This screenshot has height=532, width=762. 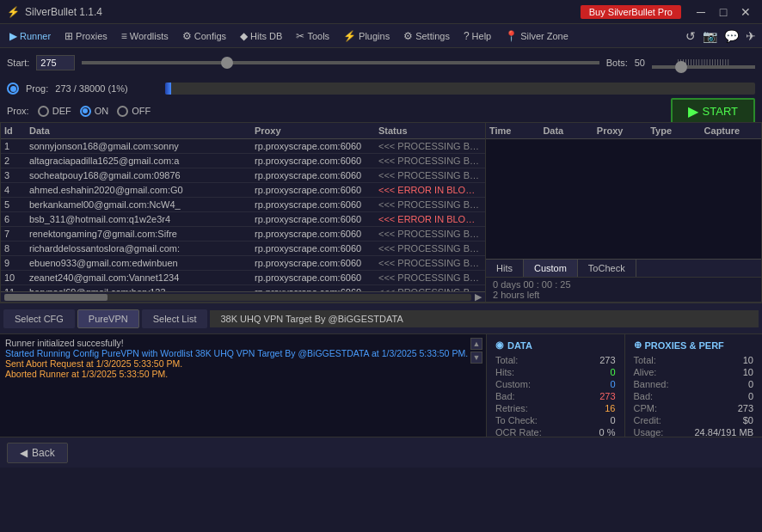 I want to click on maximize-button: □, so click(x=723, y=12).